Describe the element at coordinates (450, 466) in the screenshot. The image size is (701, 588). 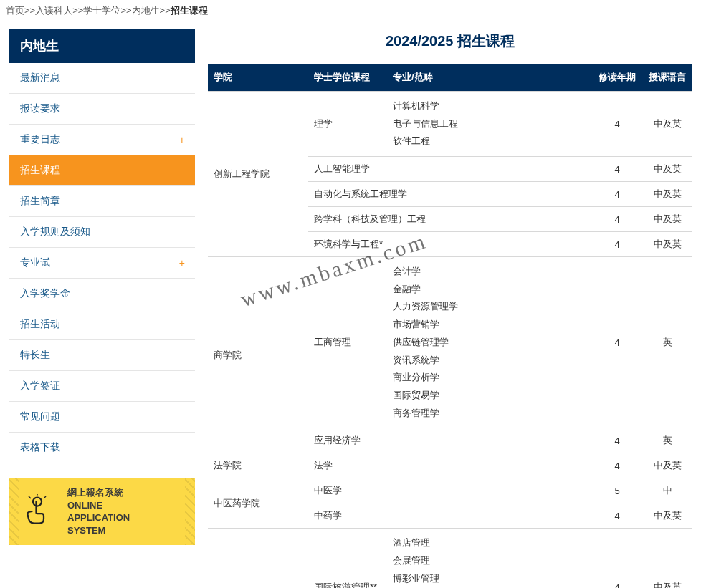
I see `cell-program: 法学` at that location.